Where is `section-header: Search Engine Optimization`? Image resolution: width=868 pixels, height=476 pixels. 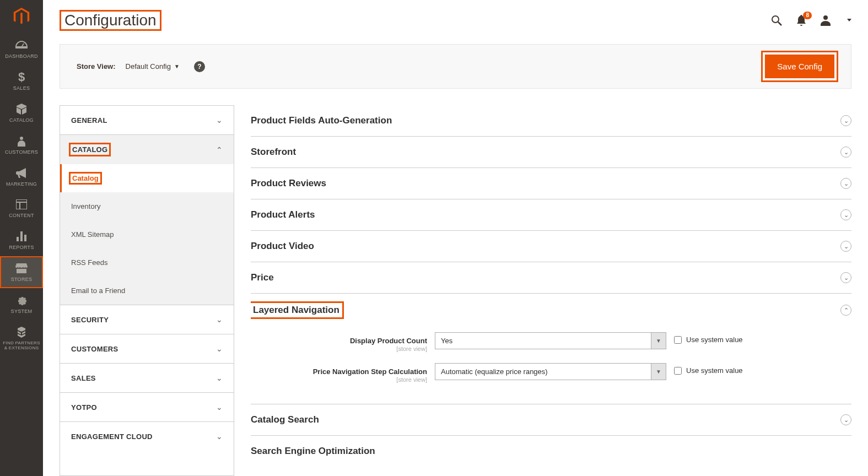 section-header: Search Engine Optimization is located at coordinates (551, 451).